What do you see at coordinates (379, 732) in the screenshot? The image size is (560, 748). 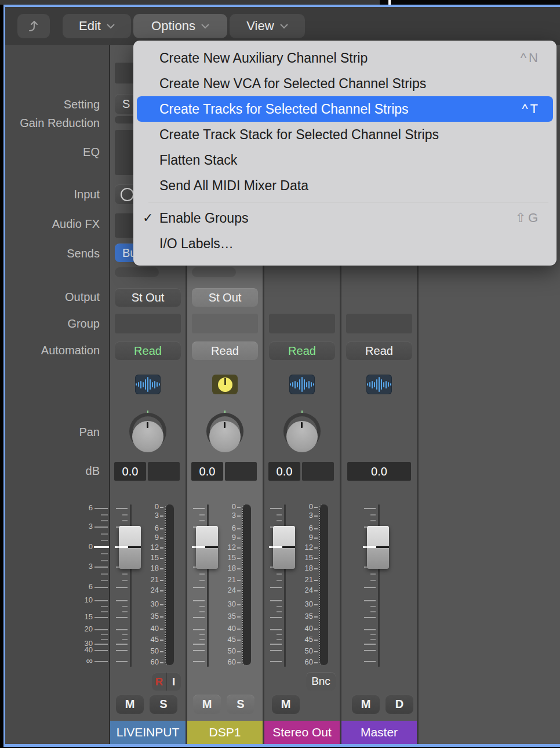 I see `channel-name: Master` at bounding box center [379, 732].